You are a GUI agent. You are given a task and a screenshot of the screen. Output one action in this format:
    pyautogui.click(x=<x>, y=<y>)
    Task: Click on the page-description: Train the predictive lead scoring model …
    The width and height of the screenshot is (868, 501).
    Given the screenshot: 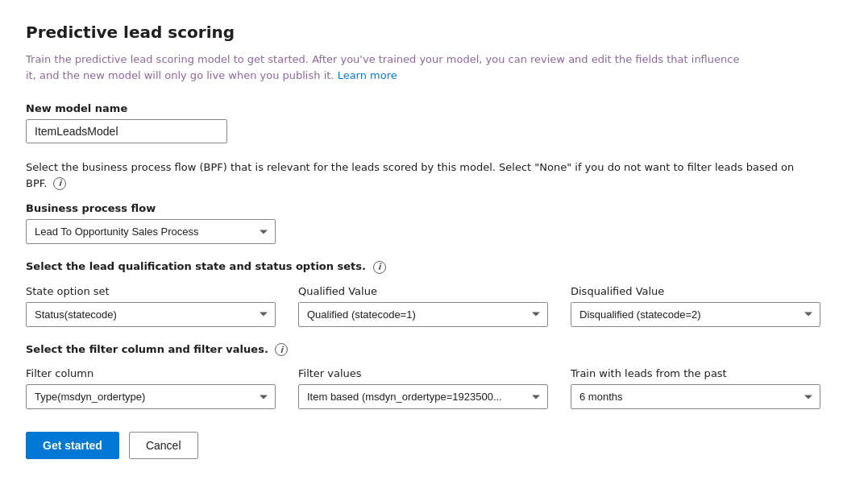 What is the action you would take?
    pyautogui.click(x=388, y=68)
    